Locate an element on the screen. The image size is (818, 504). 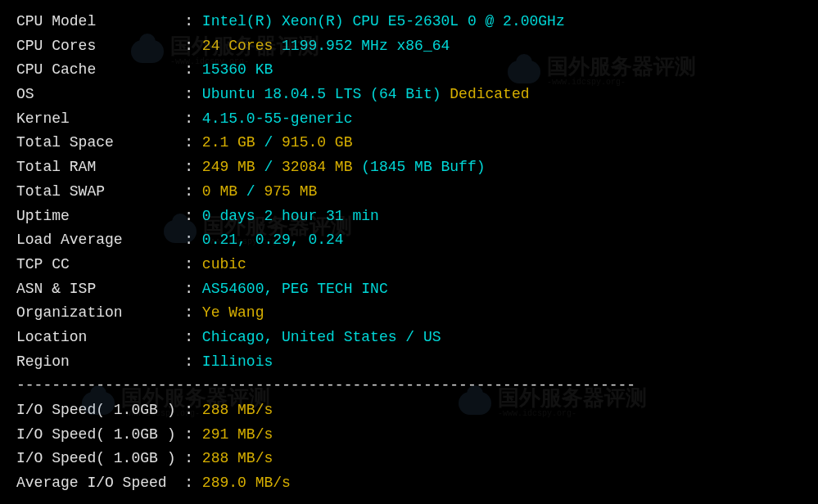
organization-line: Organization : Ye Wang is located at coordinates (409, 313).